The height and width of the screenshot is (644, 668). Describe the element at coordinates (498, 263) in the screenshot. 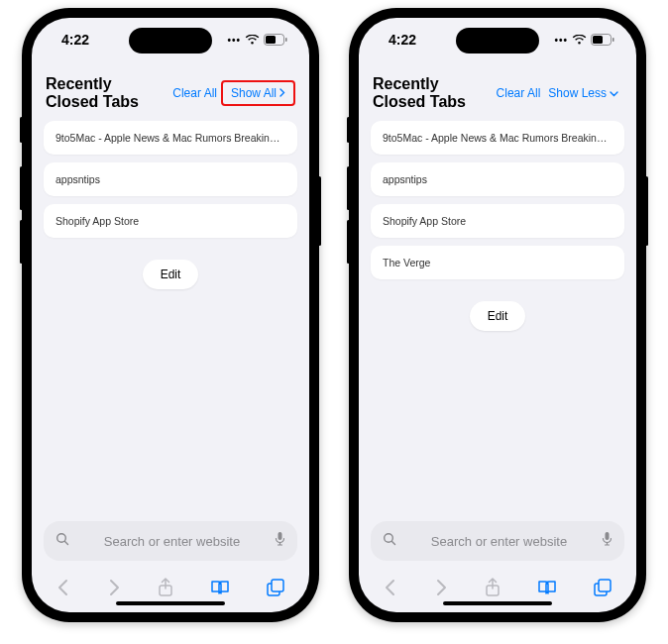

I see `list-item: The Verge` at that location.